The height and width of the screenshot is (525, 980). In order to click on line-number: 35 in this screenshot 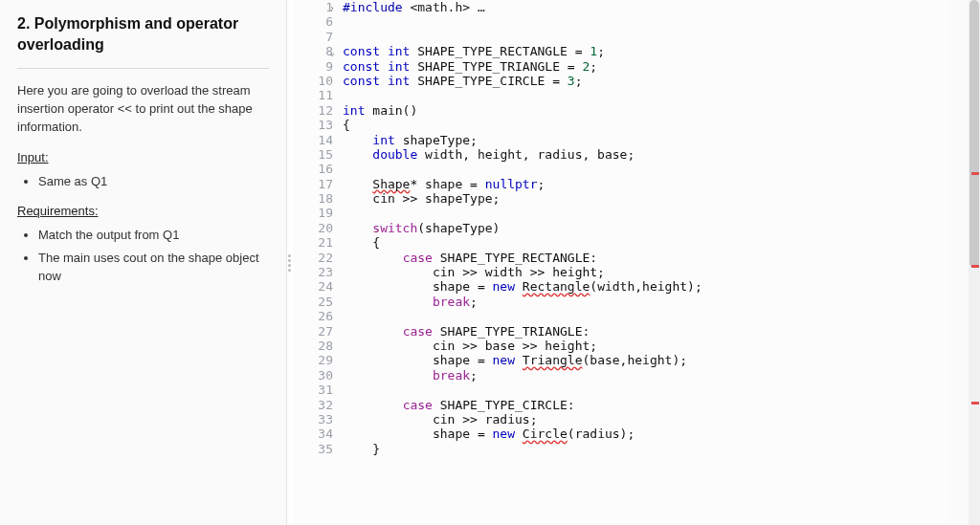, I will do `click(313, 449)`.